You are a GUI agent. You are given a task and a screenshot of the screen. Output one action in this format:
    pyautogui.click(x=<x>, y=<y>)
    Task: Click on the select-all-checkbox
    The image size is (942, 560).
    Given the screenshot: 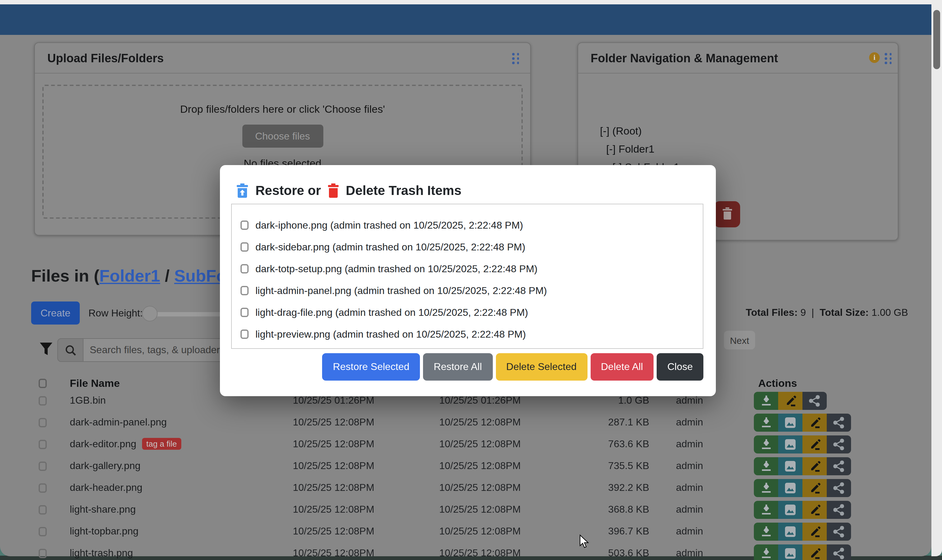 What is the action you would take?
    pyautogui.click(x=43, y=383)
    